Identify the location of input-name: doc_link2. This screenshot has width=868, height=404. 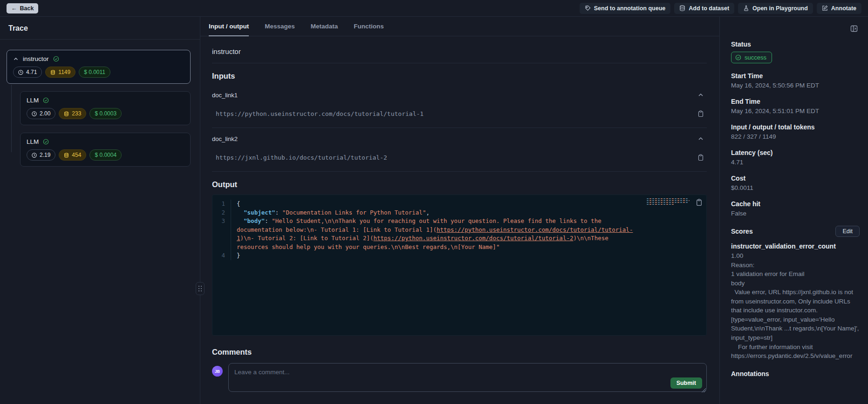
(225, 139).